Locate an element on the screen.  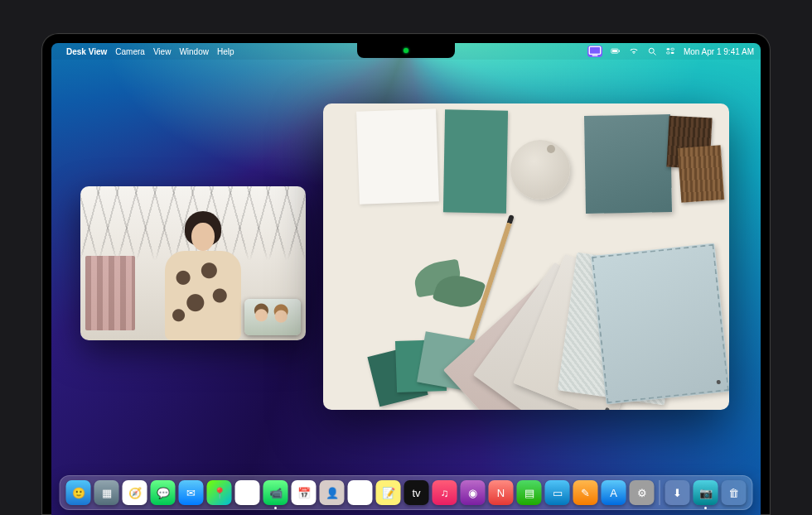
dock-app-finder: 🙂 is located at coordinates (79, 493).